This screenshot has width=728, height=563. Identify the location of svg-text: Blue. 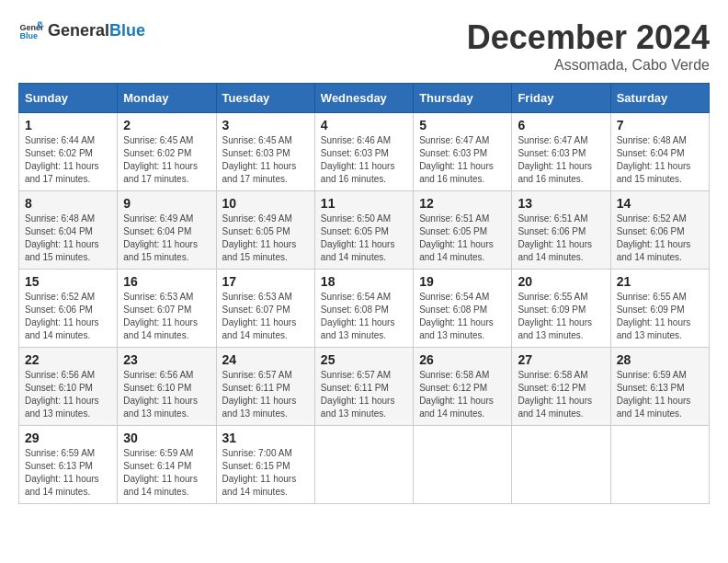
(28, 36).